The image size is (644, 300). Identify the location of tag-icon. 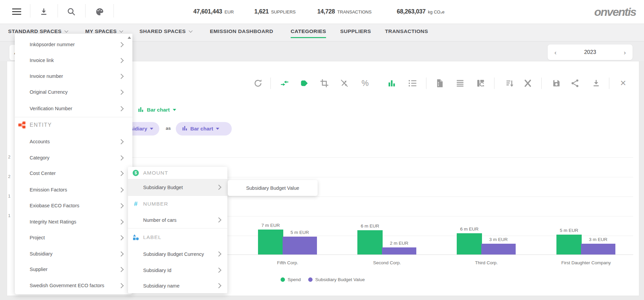
(304, 83).